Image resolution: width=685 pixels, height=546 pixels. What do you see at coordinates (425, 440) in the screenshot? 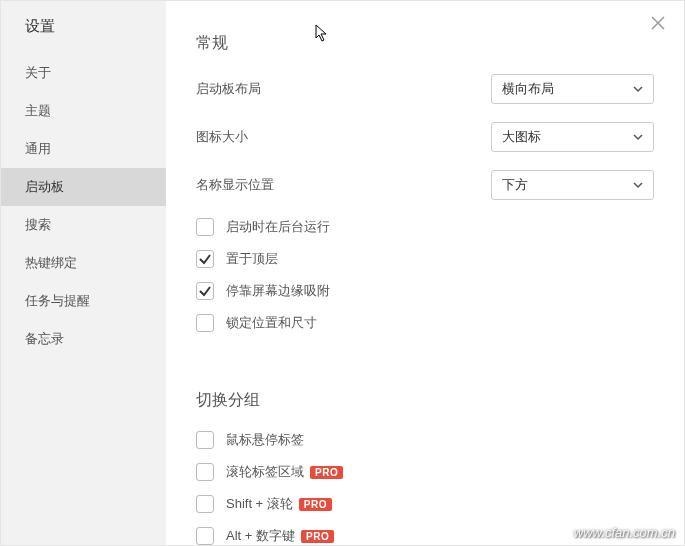
I see `check-row-hover: 鼠标悬停标签` at bounding box center [425, 440].